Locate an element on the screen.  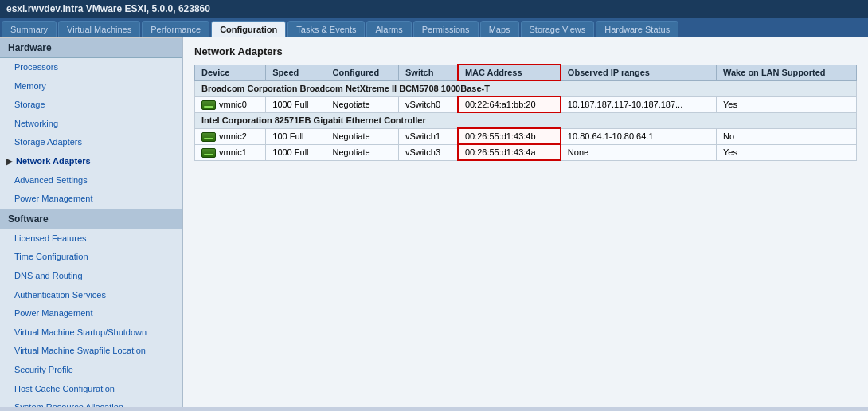
device-name: vmnic2 is located at coordinates (233, 136).